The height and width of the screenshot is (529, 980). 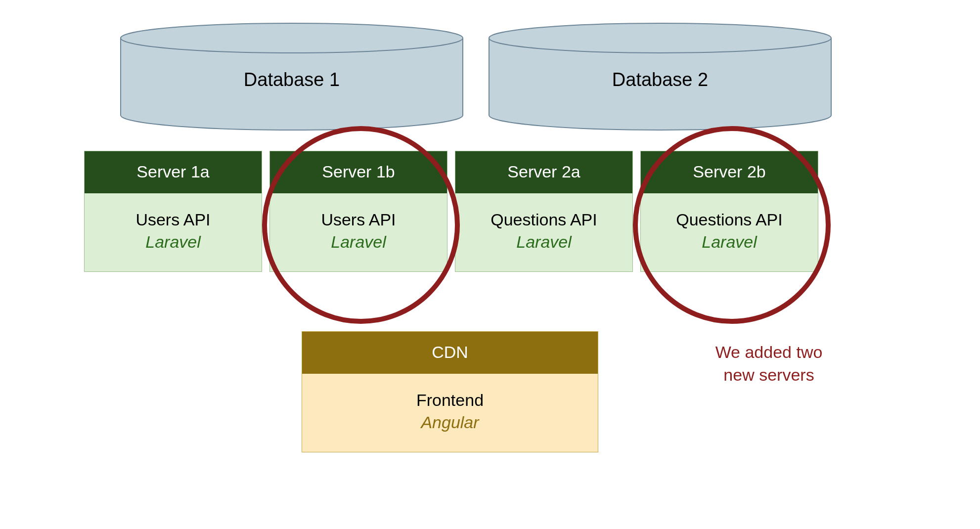 I want to click on cdn-header: CDN, so click(x=450, y=353).